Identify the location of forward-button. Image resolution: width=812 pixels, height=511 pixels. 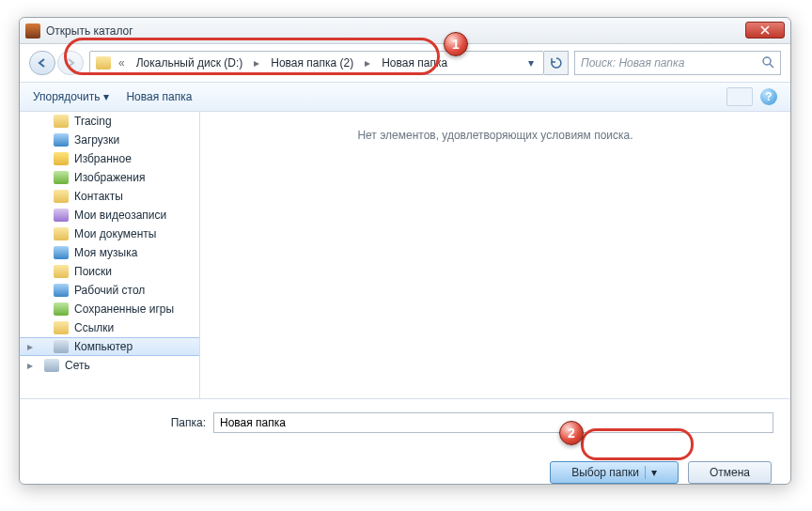
(70, 63).